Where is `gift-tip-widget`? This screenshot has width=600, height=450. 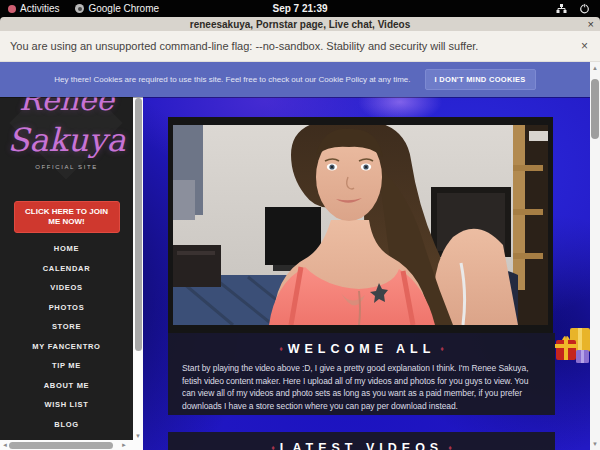
gift-tip-widget is located at coordinates (573, 349).